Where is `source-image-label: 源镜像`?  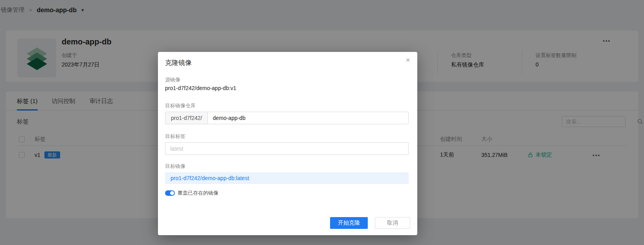
source-image-label: 源镜像 is located at coordinates (173, 80).